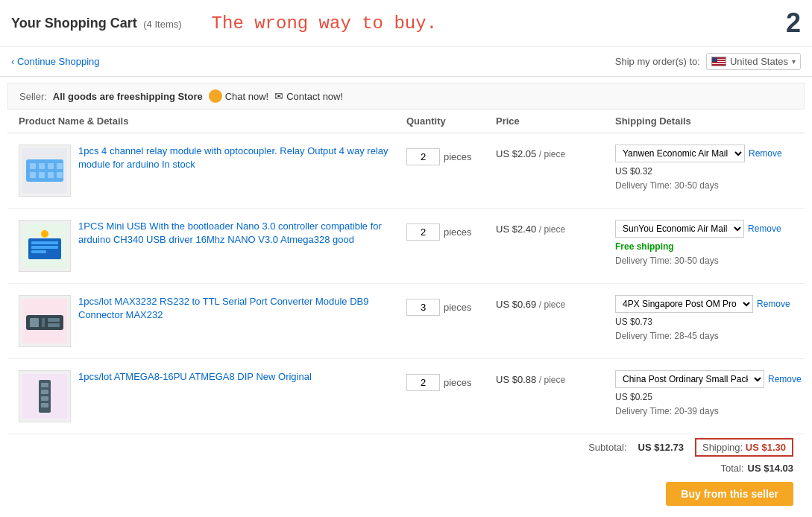 This screenshot has width=812, height=517. I want to click on product-cell-1: 1PCS Mini USB With the bootloader Nano 3…, so click(213, 246).